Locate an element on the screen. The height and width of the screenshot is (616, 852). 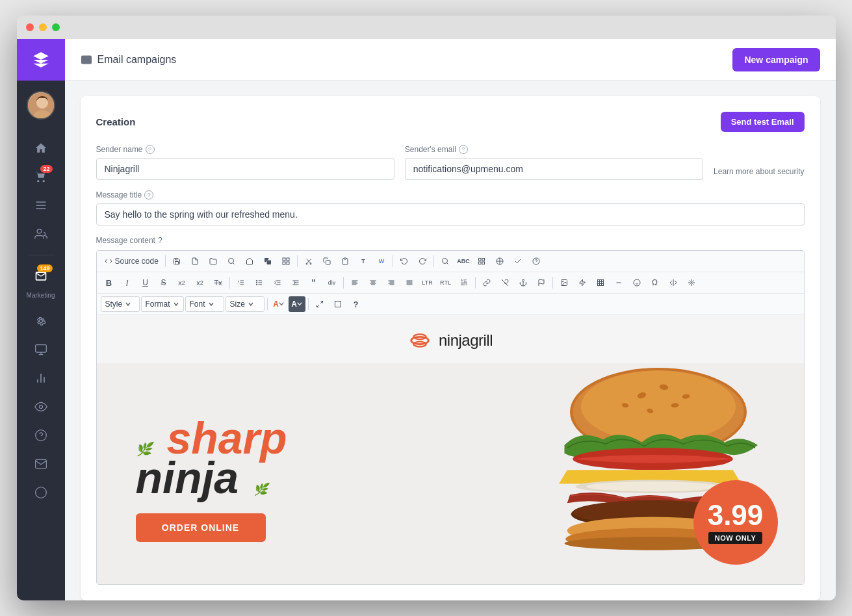
message-title-input is located at coordinates (450, 214).